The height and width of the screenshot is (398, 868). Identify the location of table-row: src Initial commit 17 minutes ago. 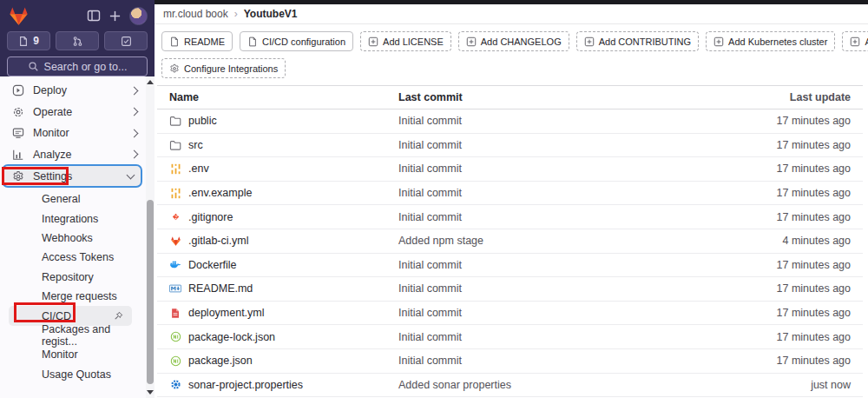
(510, 146).